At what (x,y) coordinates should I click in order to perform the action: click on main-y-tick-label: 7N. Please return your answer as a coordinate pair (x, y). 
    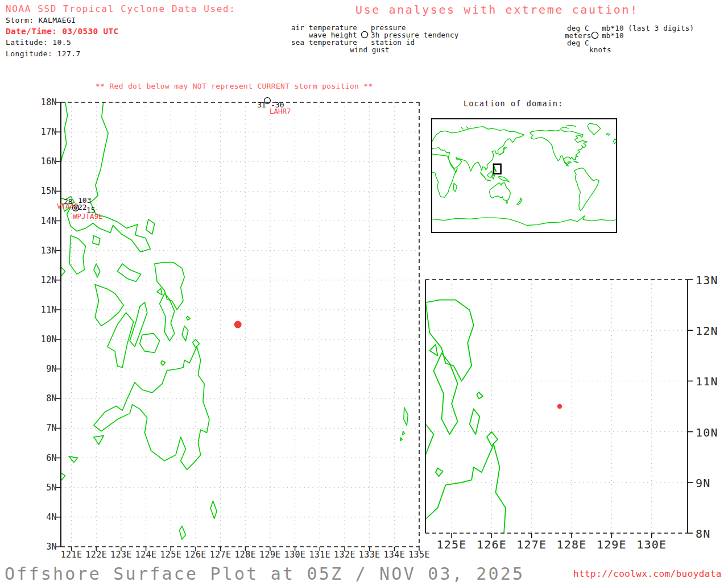
    Looking at the image, I should click on (40, 428).